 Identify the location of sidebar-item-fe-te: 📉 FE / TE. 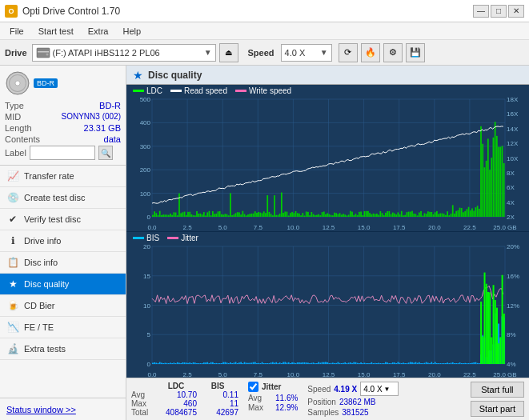
(62, 328).